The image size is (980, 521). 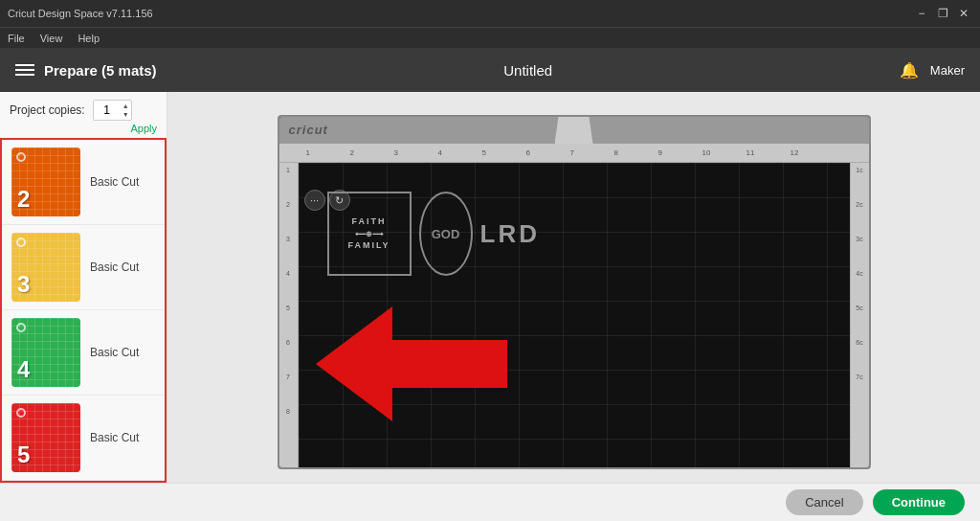 What do you see at coordinates (548, 153) in the screenshot?
I see `ruler-top-6: 6` at bounding box center [548, 153].